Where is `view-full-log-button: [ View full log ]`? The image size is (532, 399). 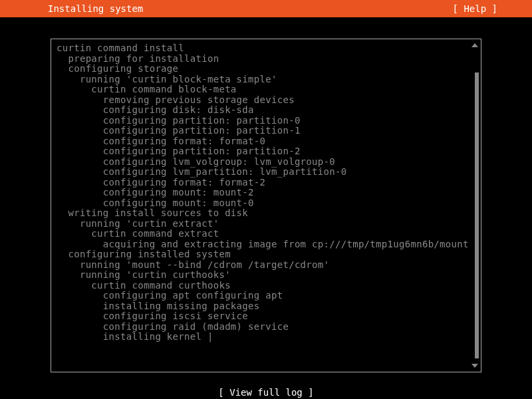
view-full-log-button: [ View full log ] is located at coordinates (266, 392).